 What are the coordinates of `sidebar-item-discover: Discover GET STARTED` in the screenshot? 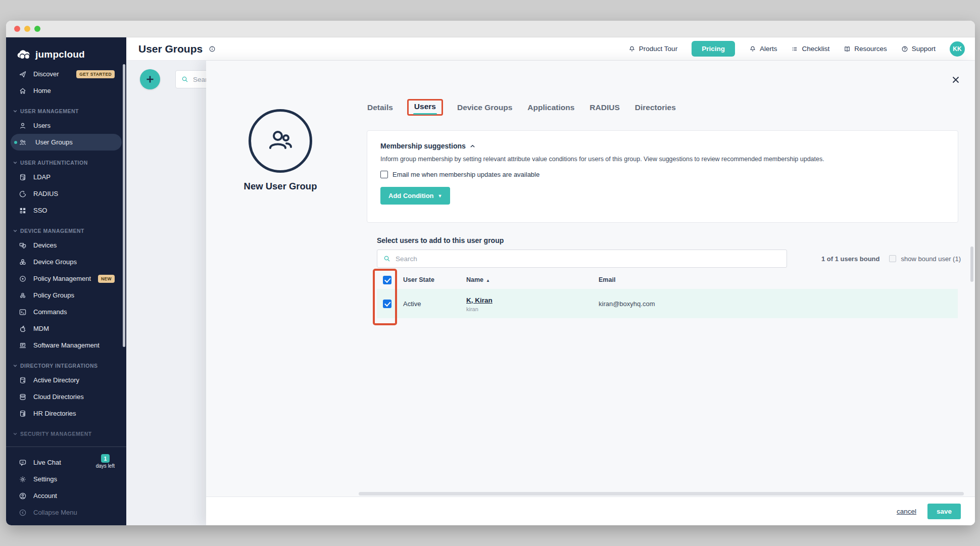 It's located at (66, 74).